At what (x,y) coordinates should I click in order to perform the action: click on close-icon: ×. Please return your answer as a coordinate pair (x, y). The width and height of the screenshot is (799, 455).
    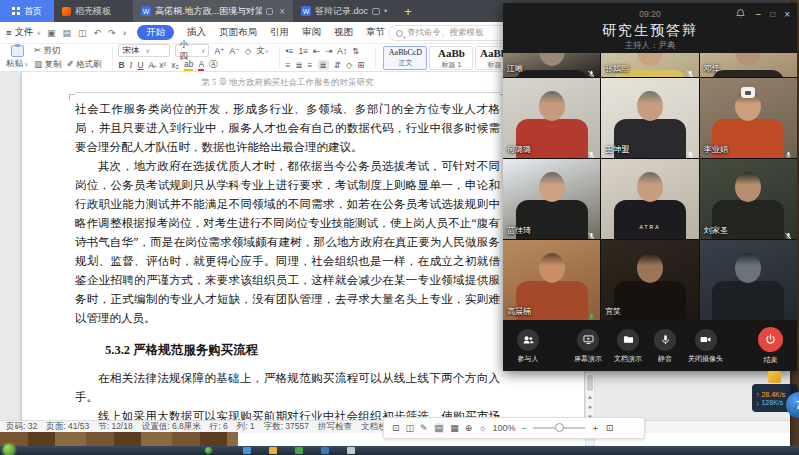
    Looking at the image, I should click on (787, 15).